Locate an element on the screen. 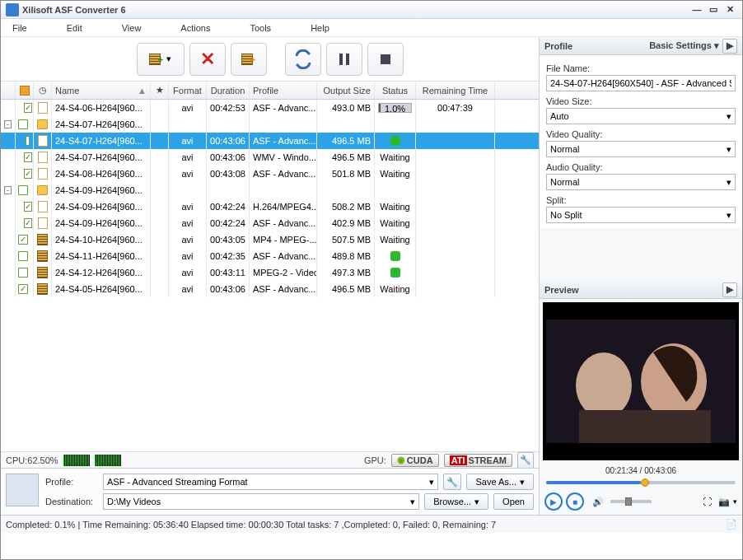 The height and width of the screenshot is (560, 743). select-all-checkbox is located at coordinates (25, 91).